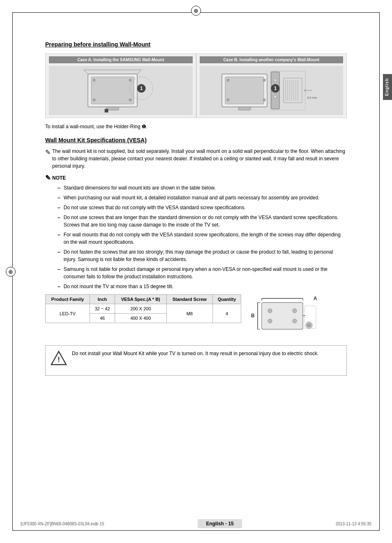  What do you see at coordinates (196, 44) in the screenshot?
I see `section1-title: Preparing before installing Wall-Mount` at bounding box center [196, 44].